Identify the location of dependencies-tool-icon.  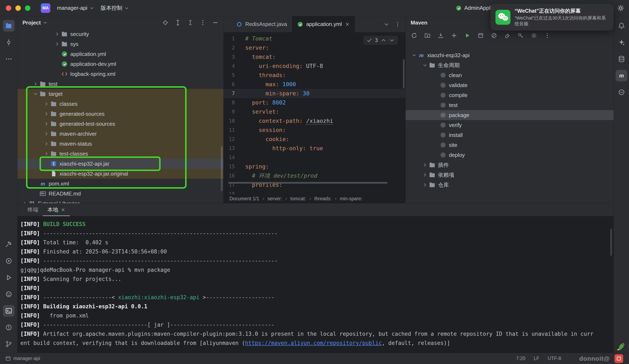
(622, 92).